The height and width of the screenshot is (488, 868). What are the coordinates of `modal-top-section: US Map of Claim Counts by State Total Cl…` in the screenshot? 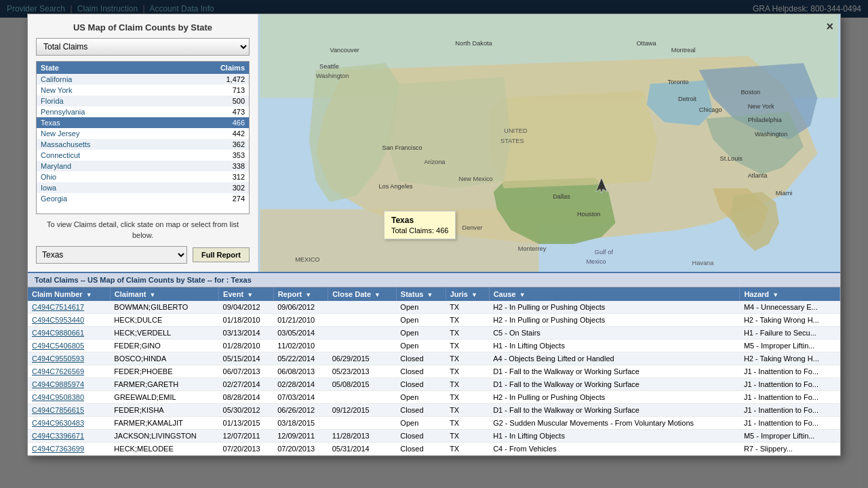 It's located at (434, 16).